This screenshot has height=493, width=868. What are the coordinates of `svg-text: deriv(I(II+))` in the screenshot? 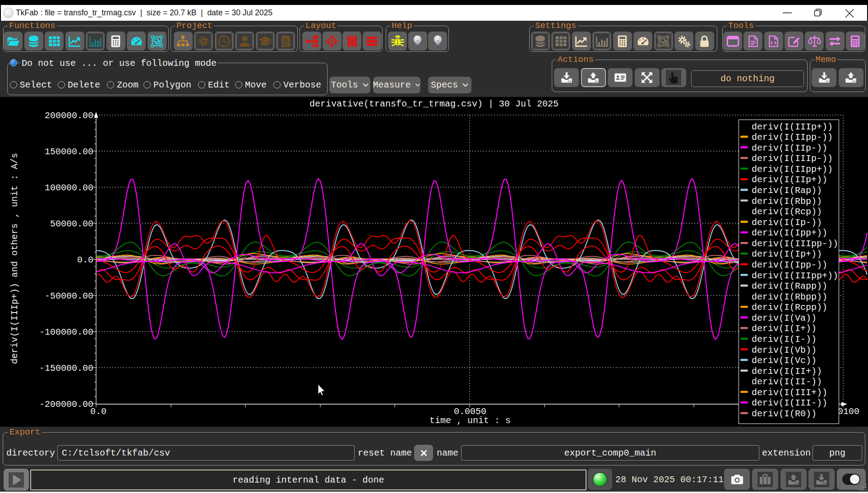 It's located at (787, 372).